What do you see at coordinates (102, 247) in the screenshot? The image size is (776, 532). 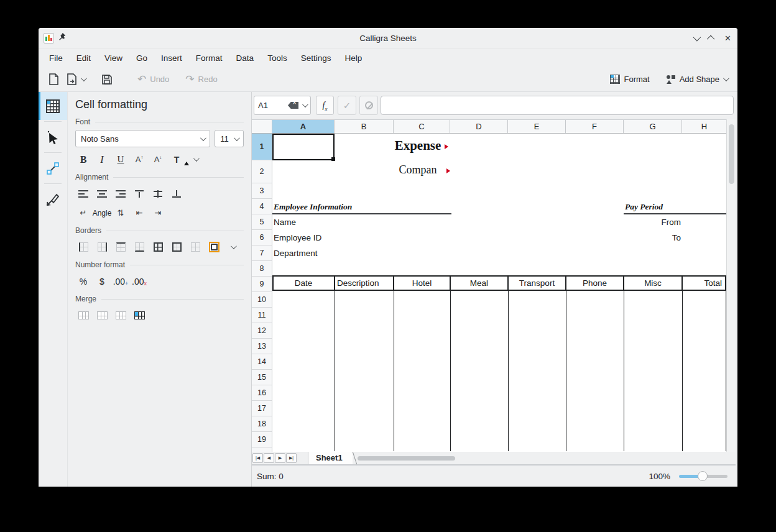 I see `border-right-button` at bounding box center [102, 247].